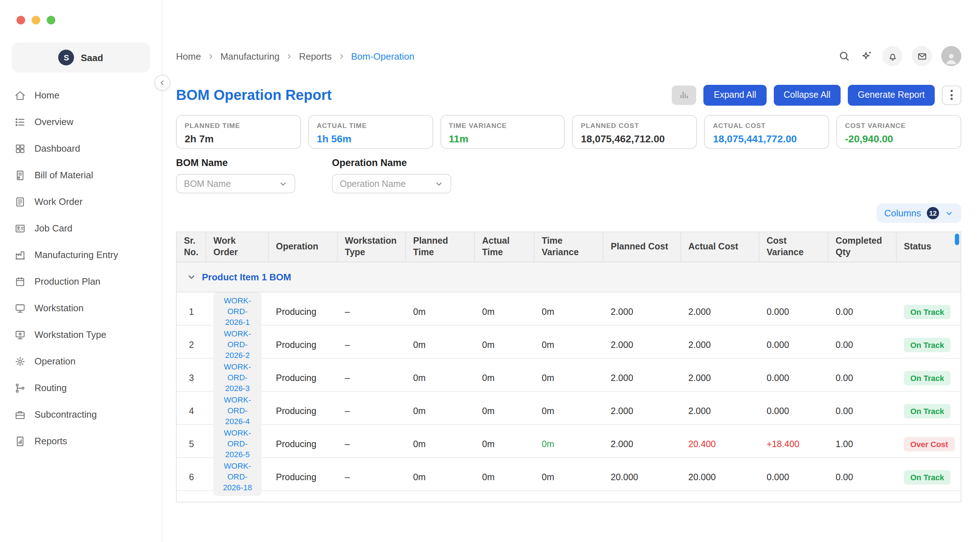  I want to click on work-order-link: WORK-ORD-2026-3, so click(237, 378).